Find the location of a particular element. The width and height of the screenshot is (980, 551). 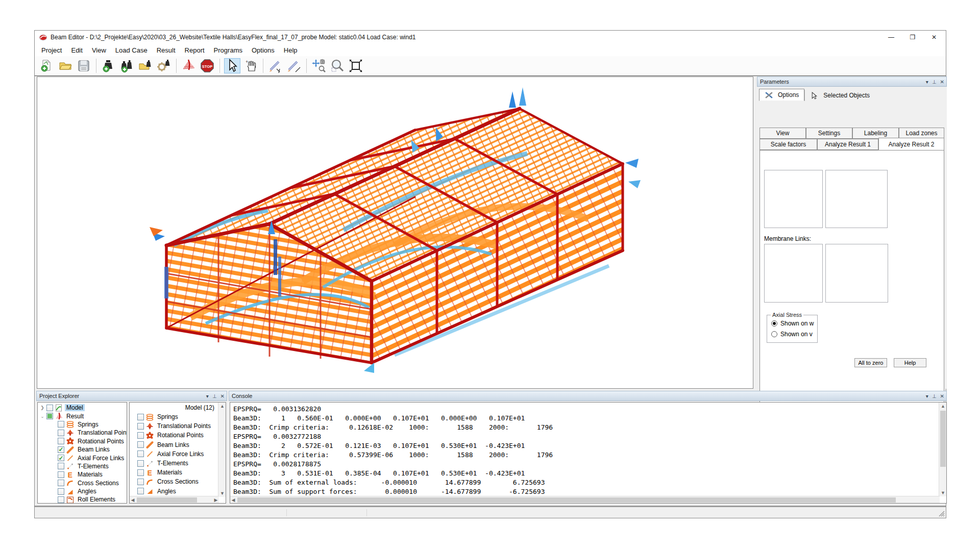

model-list-item-axial-force-links: Axial Force Links is located at coordinates (181, 454).